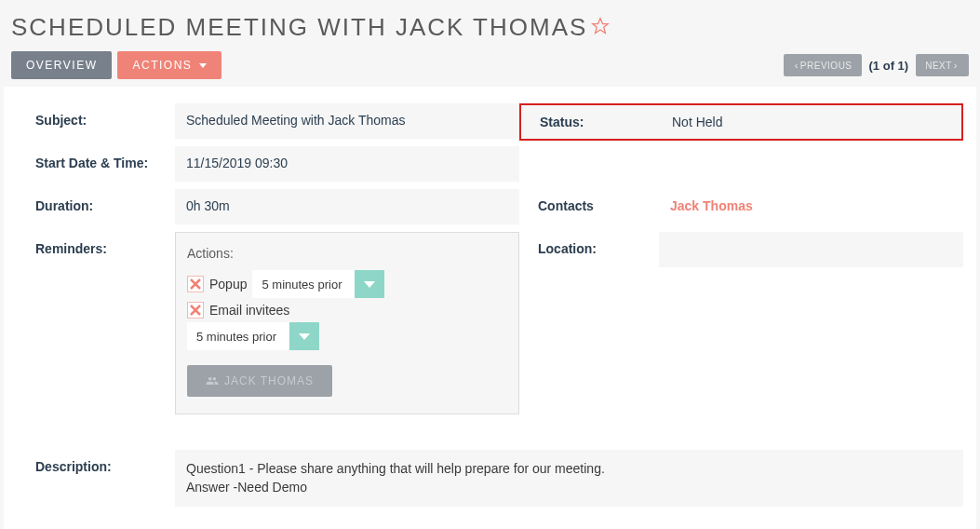  I want to click on users-icon, so click(212, 381).